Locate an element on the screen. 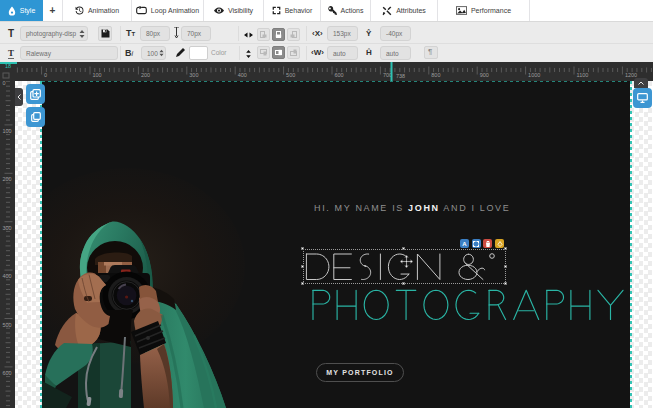 This screenshot has height=408, width=653. svg-text: 1000 is located at coordinates (534, 75).